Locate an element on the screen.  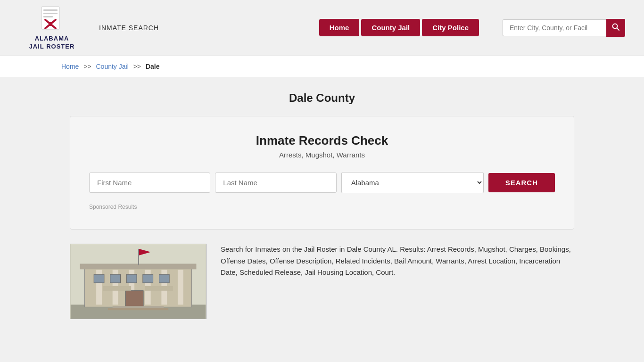
breadcrumb-current: Dale is located at coordinates (153, 66).